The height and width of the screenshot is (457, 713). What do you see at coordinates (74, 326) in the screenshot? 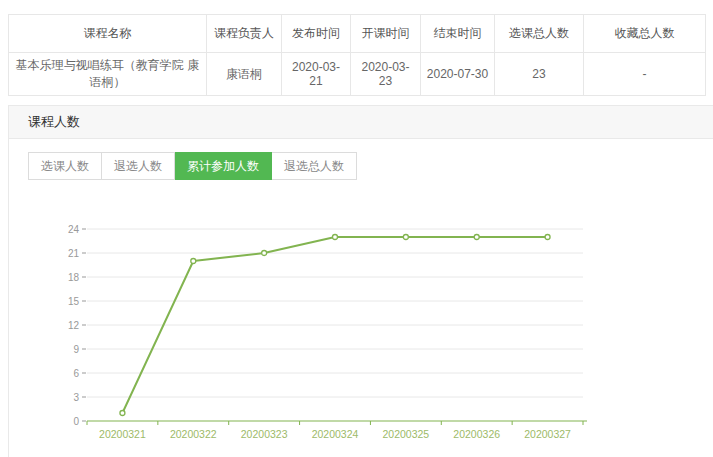
I see `svg-text: 12` at bounding box center [74, 326].